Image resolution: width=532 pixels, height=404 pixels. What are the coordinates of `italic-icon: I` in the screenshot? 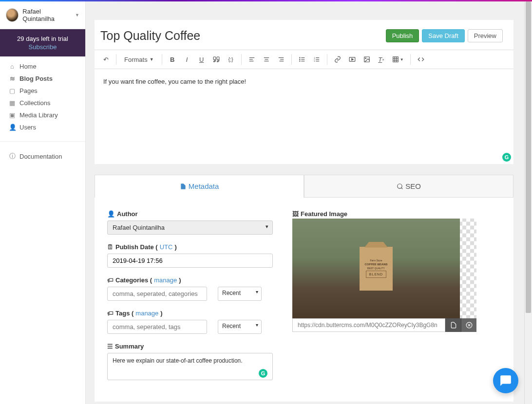 It's located at (187, 59).